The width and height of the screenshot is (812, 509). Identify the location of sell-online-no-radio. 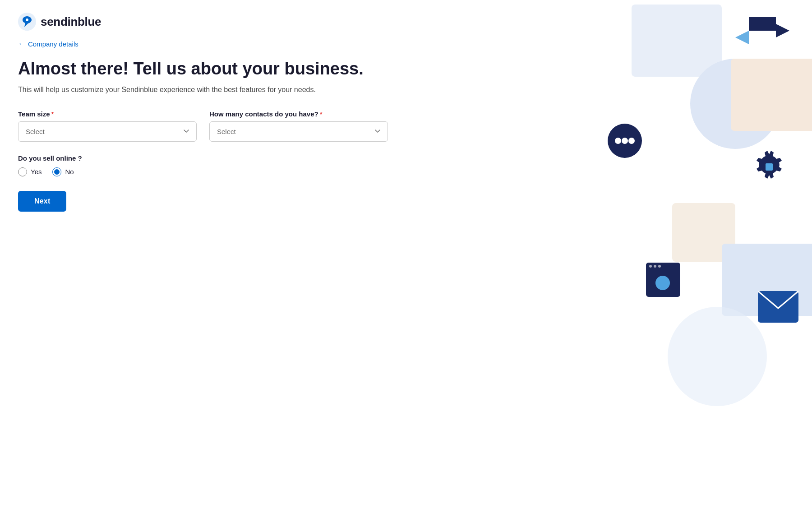
(57, 172).